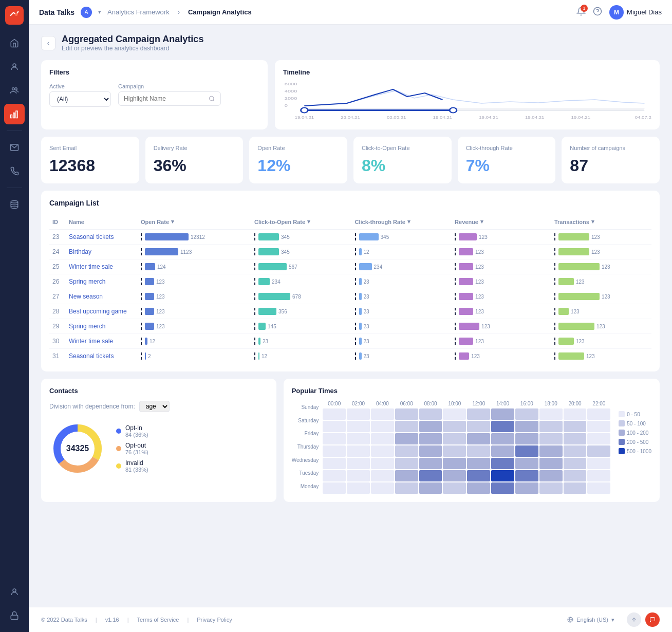 The height and width of the screenshot is (632, 672). Describe the element at coordinates (466, 451) in the screenshot. I see `popular-grid` at that location.